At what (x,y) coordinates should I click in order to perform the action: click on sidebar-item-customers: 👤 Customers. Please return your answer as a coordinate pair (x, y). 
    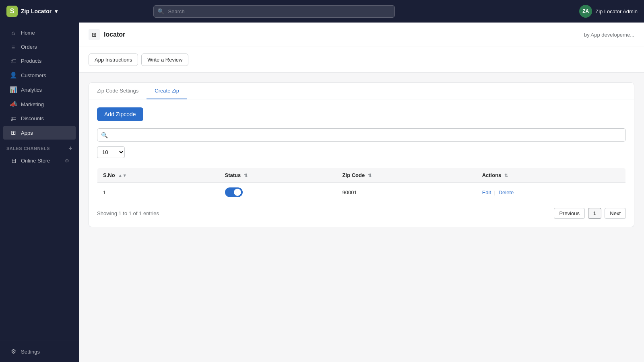
    Looking at the image, I should click on (39, 75).